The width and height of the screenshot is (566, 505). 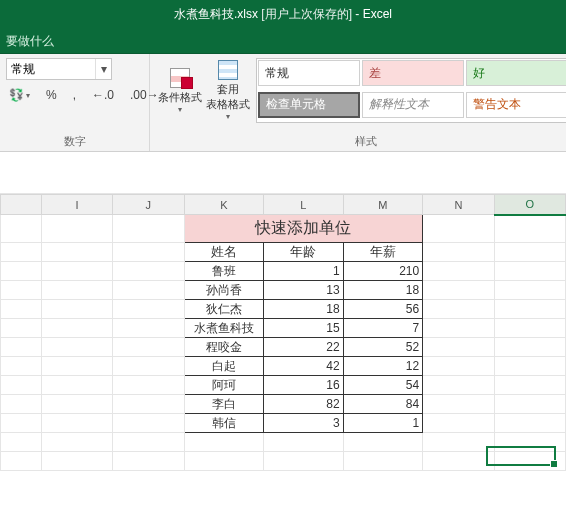 I want to click on group-label-styles: 样式, so click(x=361, y=140).